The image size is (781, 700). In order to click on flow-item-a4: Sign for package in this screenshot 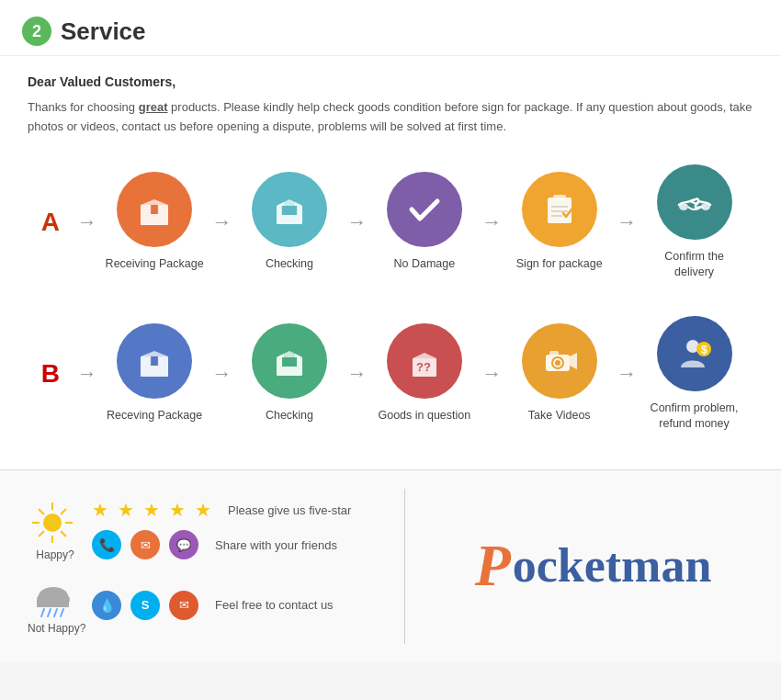, I will do `click(559, 222)`.